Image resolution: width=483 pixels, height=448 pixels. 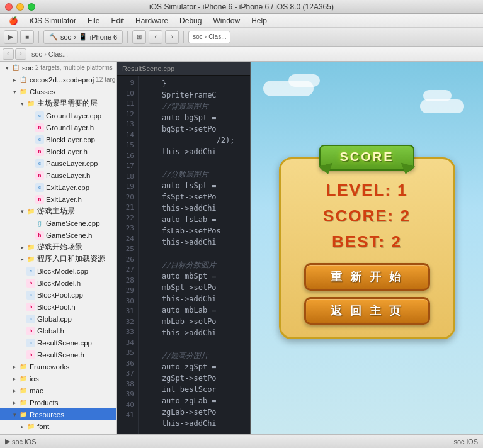 I want to click on stop-button: ■, so click(x=27, y=37).